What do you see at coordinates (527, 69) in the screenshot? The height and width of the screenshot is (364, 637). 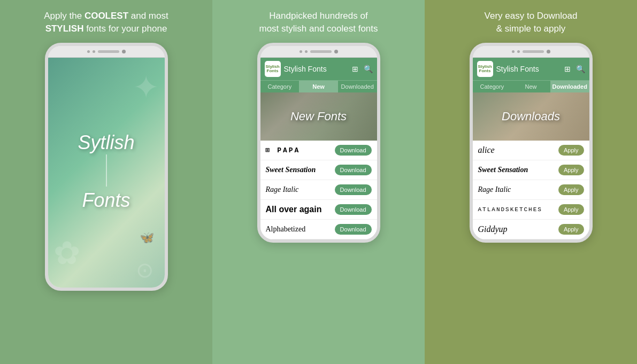 I see `app-title-3: Stylish Fonts` at bounding box center [527, 69].